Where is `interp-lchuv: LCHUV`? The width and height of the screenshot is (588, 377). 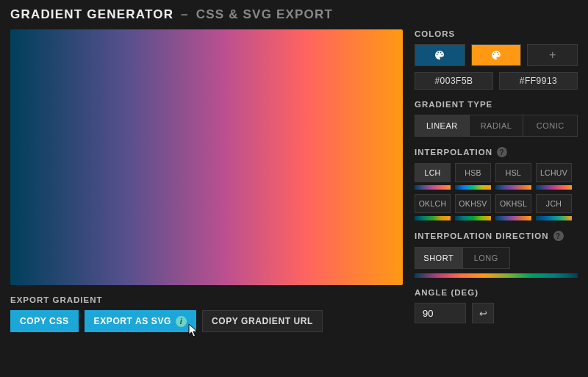 interp-lchuv: LCHUV is located at coordinates (554, 173).